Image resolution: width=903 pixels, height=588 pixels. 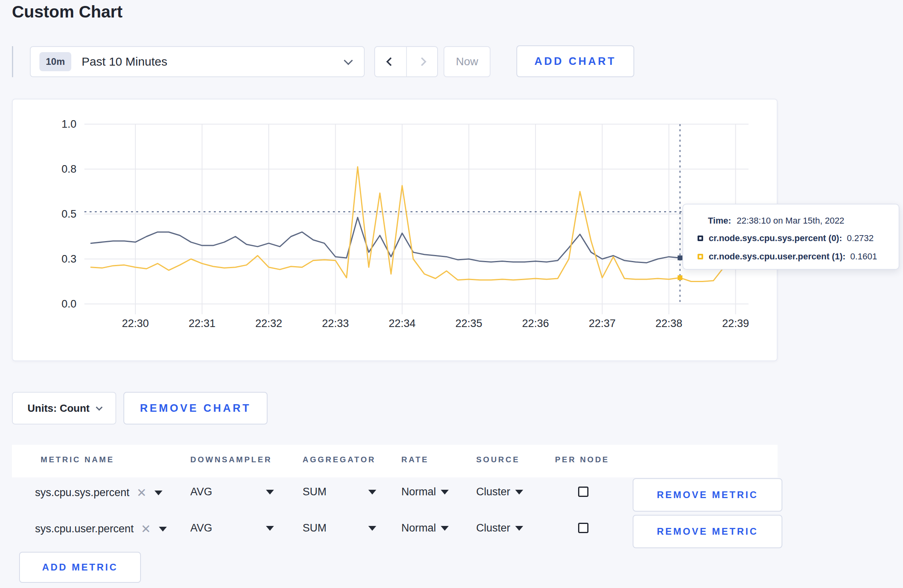 I want to click on tooltip-time-value: 22:38:10 on Mar 15th, 2022, so click(x=790, y=220).